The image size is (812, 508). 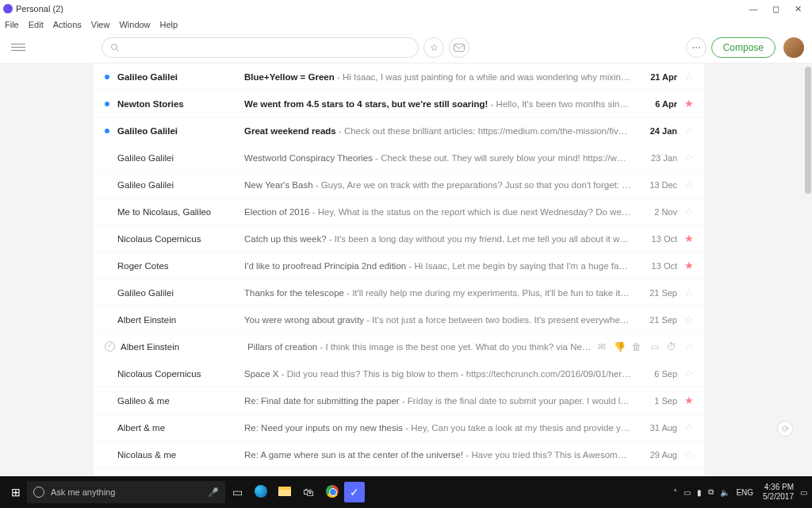 What do you see at coordinates (710, 492) in the screenshot?
I see `tray-wifi-icon: ⧉` at bounding box center [710, 492].